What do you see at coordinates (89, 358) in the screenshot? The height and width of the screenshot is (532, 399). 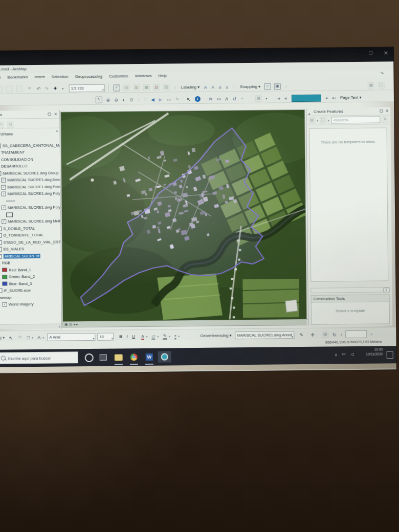 I see `cortana-icon` at bounding box center [89, 358].